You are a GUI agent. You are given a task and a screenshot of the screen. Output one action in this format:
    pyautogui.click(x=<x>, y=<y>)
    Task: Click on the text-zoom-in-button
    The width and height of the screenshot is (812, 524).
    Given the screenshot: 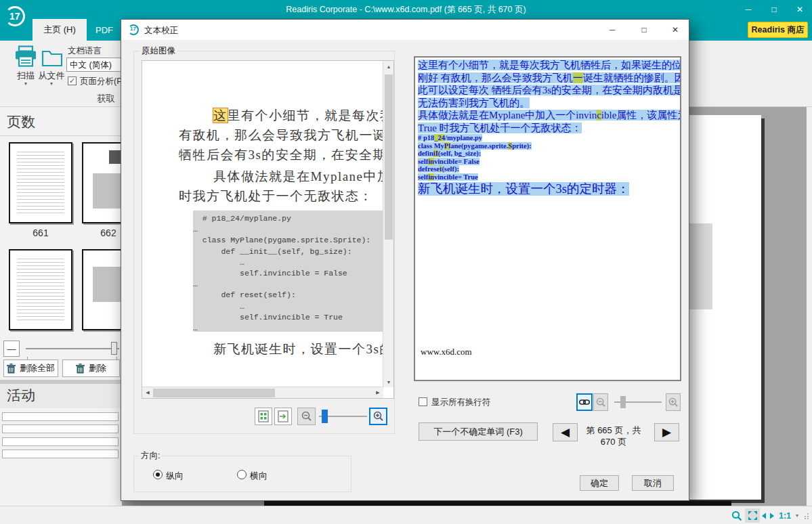 What is the action you would take?
    pyautogui.click(x=673, y=402)
    